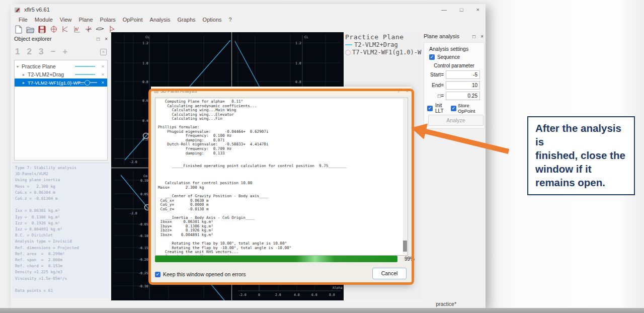 Image resolution: width=644 pixels, height=313 pixels. Describe the element at coordinates (432, 57) in the screenshot. I see `sequence-checkbox: ✓` at that location.